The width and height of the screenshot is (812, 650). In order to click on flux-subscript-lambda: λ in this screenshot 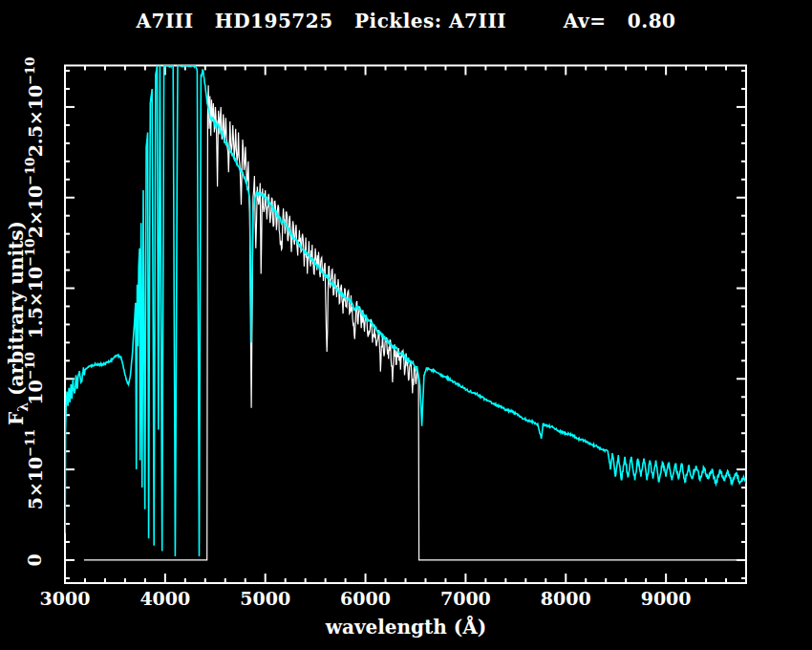, I will do `click(23, 407)`.